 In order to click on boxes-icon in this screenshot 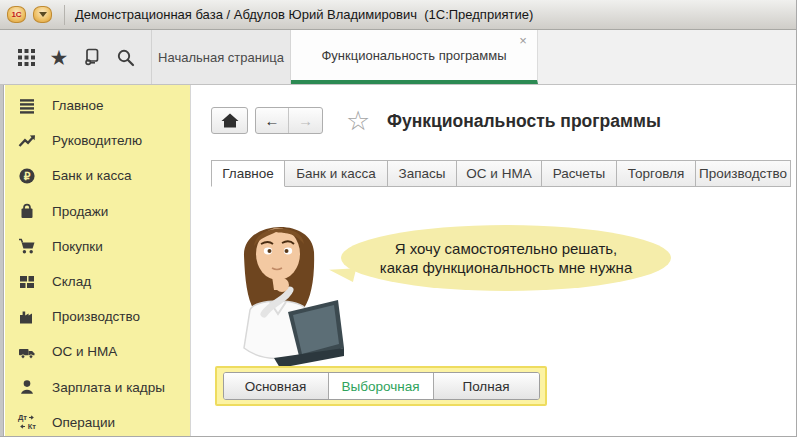, I will do `click(27, 282)`.